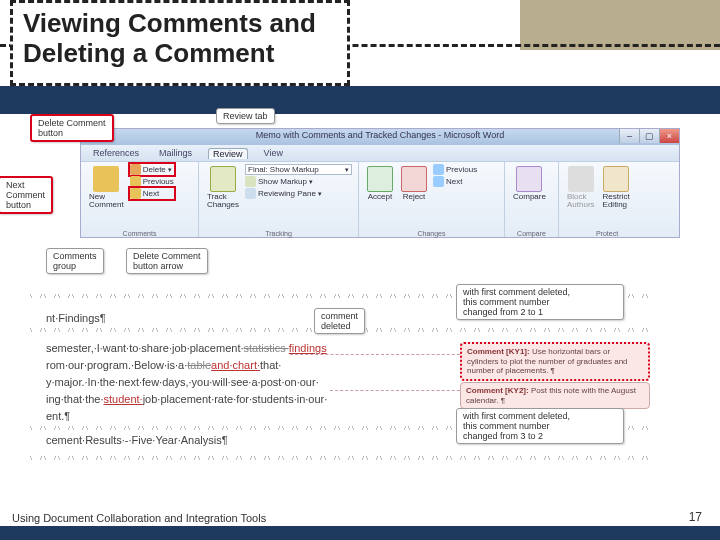  What do you see at coordinates (136, 194) in the screenshot?
I see `next-icon` at bounding box center [136, 194].